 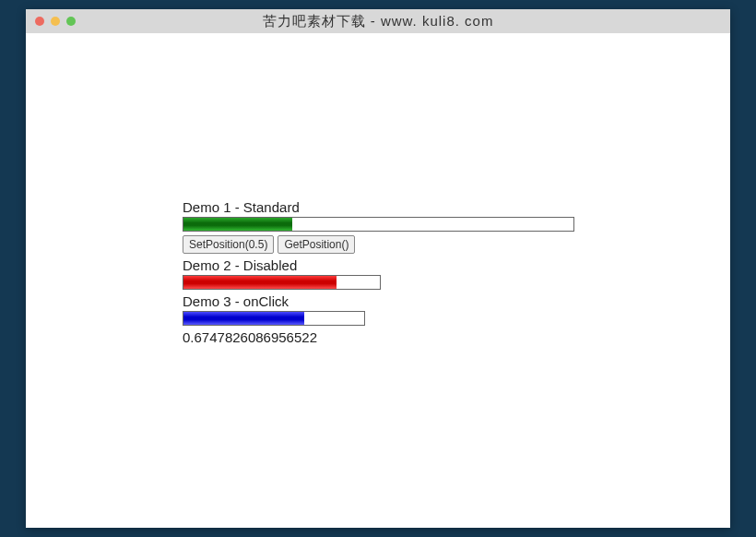 What do you see at coordinates (456, 266) in the screenshot?
I see `demo2-label: Demo 2 - Disabled` at bounding box center [456, 266].